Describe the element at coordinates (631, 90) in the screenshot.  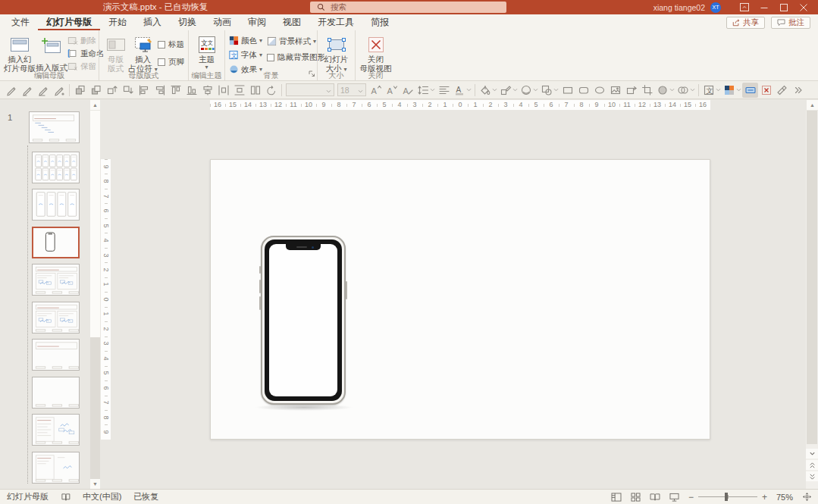
I see `change-picture-icon` at that location.